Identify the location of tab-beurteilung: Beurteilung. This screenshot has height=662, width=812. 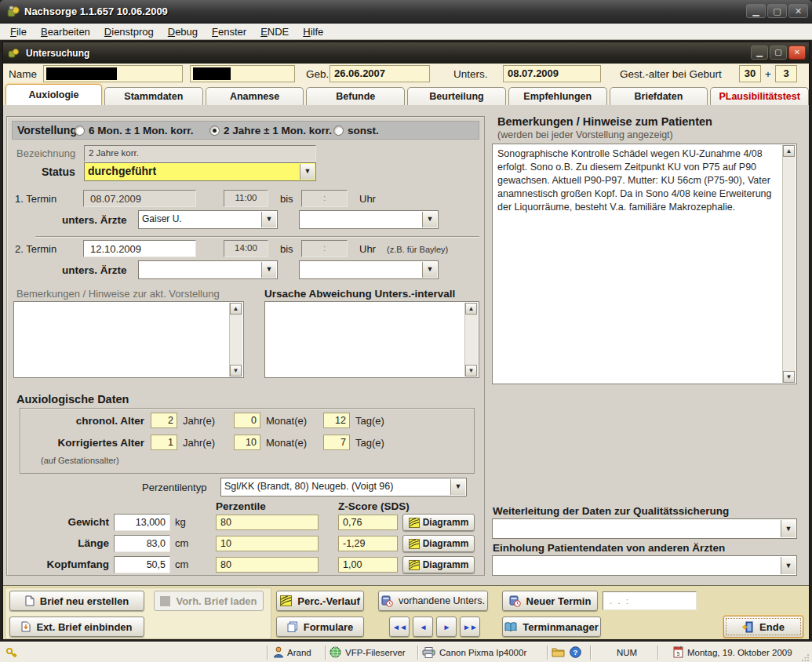
(457, 96).